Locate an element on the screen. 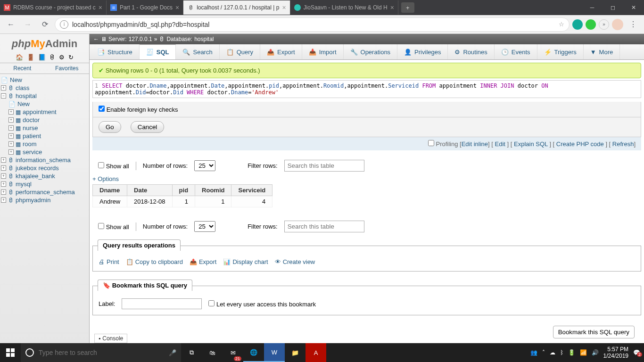  expand-icon: − is located at coordinates (4, 96).